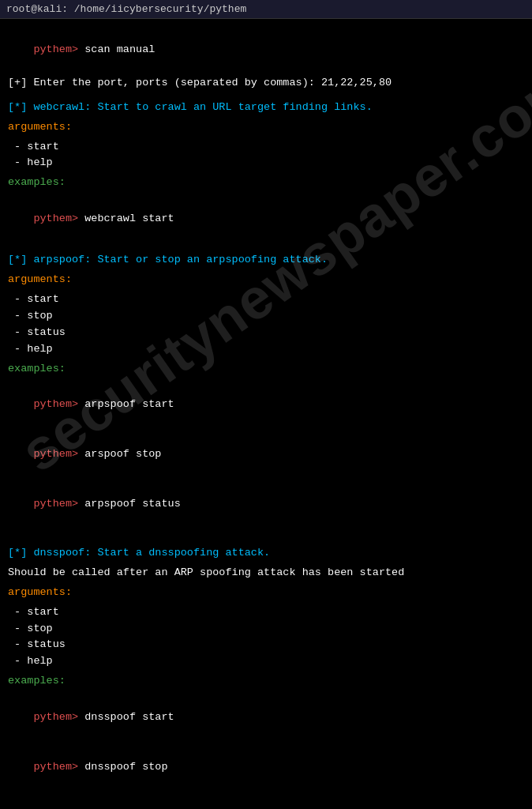  What do you see at coordinates (120, 49) in the screenshot?
I see `cmd-1: scan manual` at bounding box center [120, 49].